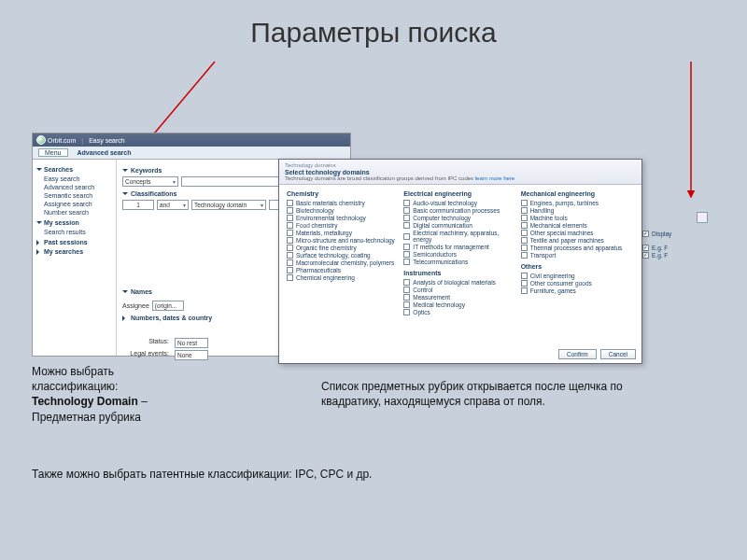 This screenshot has height=560, width=747. Describe the element at coordinates (456, 211) in the screenshot. I see `domain-label: Basic communication processes` at that location.